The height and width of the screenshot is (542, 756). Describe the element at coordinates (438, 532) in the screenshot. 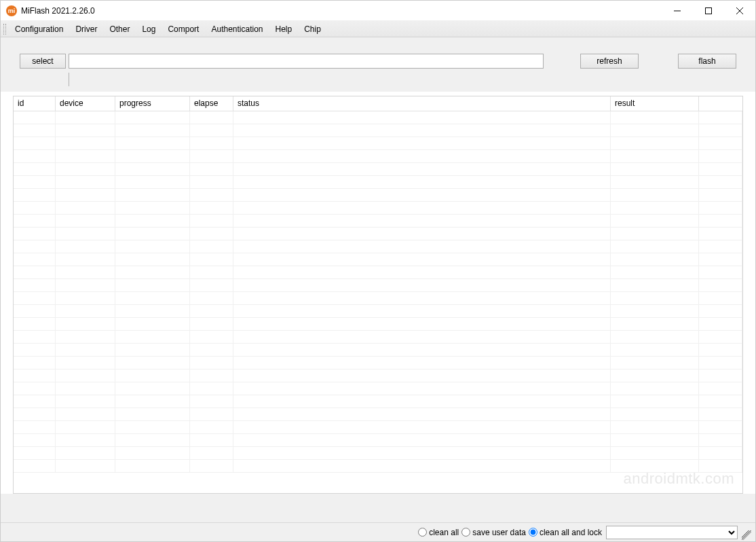

I see `radio-clean-all: clean all` at that location.